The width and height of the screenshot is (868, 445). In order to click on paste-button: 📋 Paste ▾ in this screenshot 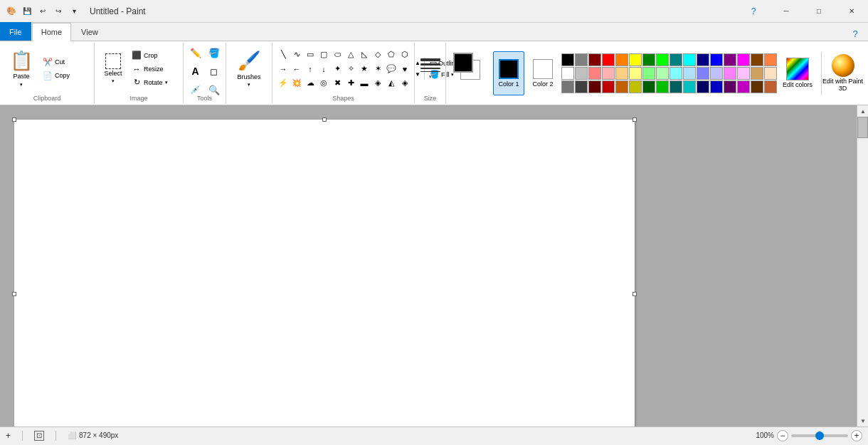, I will do `click(21, 69)`.